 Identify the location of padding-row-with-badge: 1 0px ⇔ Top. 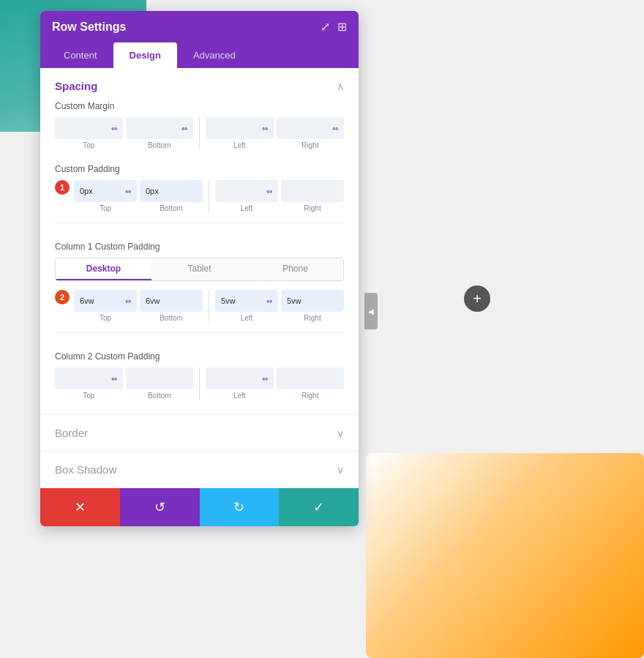
(199, 198).